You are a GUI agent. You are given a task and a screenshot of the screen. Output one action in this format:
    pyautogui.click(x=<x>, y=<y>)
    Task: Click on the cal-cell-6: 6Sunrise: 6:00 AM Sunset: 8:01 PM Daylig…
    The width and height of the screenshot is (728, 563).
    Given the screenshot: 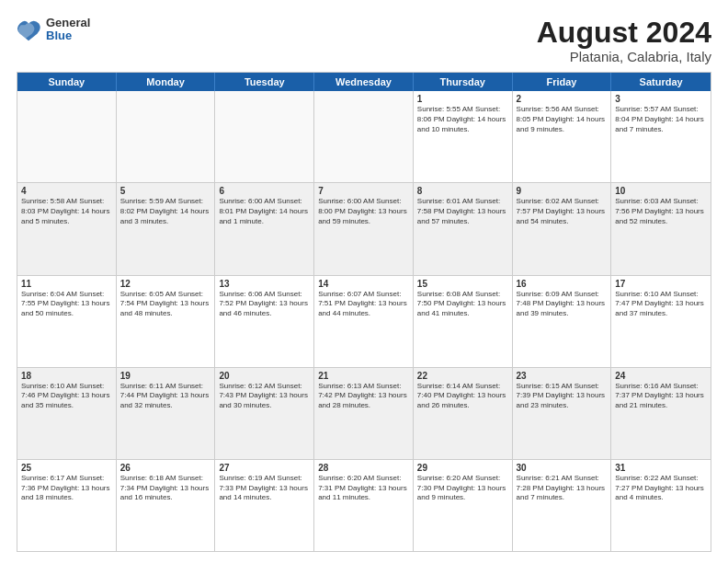 What is the action you would take?
    pyautogui.click(x=265, y=228)
    